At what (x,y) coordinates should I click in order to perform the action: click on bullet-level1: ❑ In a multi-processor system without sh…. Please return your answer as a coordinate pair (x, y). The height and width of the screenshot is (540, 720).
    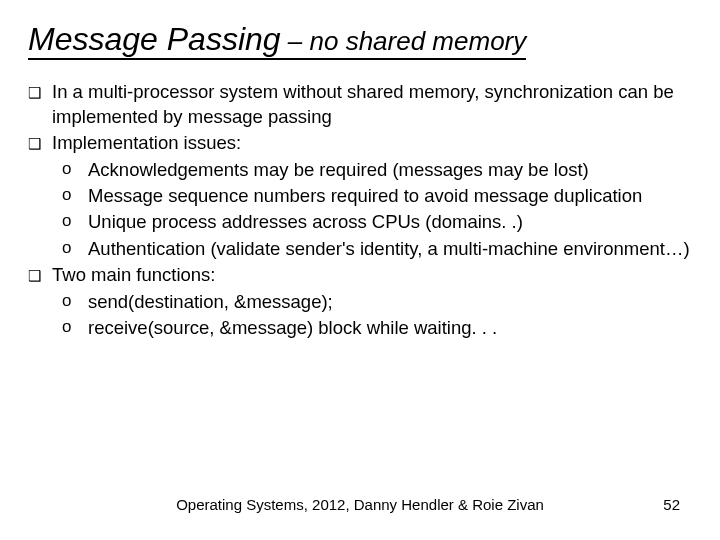
    Looking at the image, I should click on (360, 104).